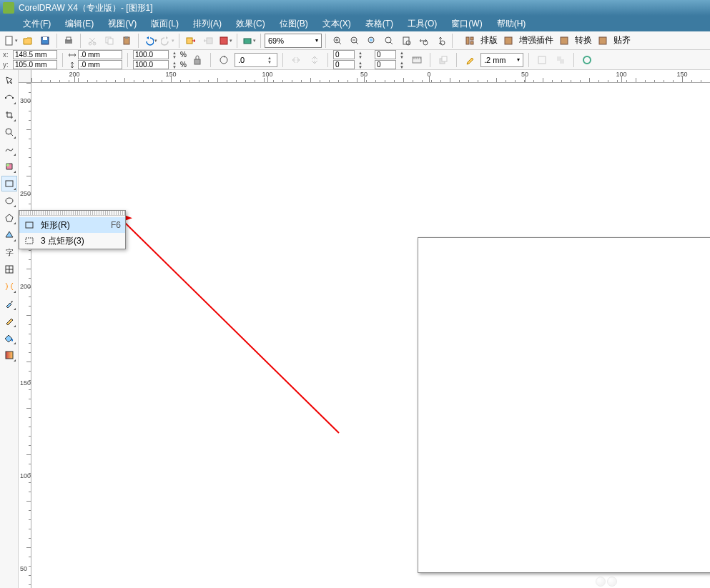 This screenshot has height=588, width=710. What do you see at coordinates (72, 65) in the screenshot?
I see `height-icon` at bounding box center [72, 65].